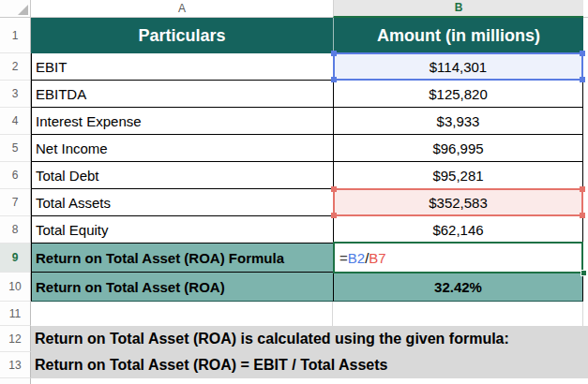  Describe the element at coordinates (294, 94) in the screenshot. I see `sheet-row-3: 3 EBITDA $125,820` at that location.